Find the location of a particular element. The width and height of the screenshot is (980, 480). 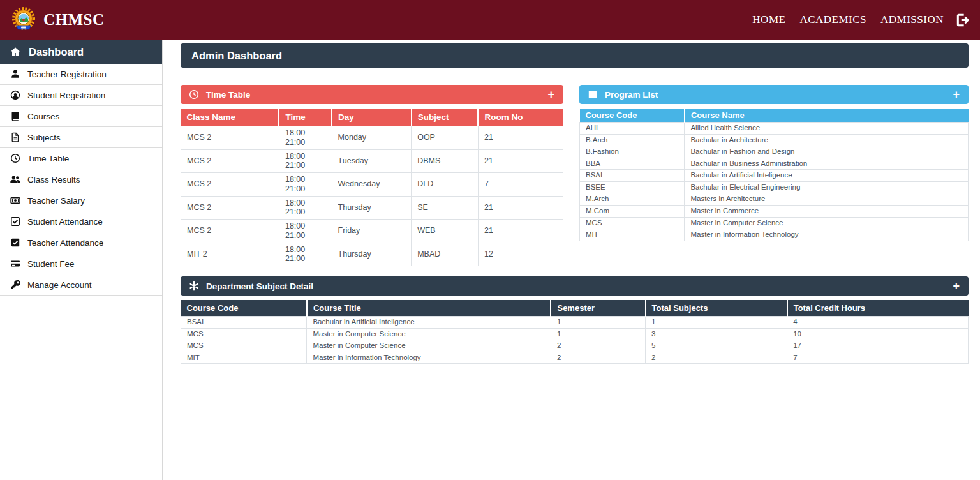

sidebar-item-teacher-salary: Teacher Salary is located at coordinates (81, 200).